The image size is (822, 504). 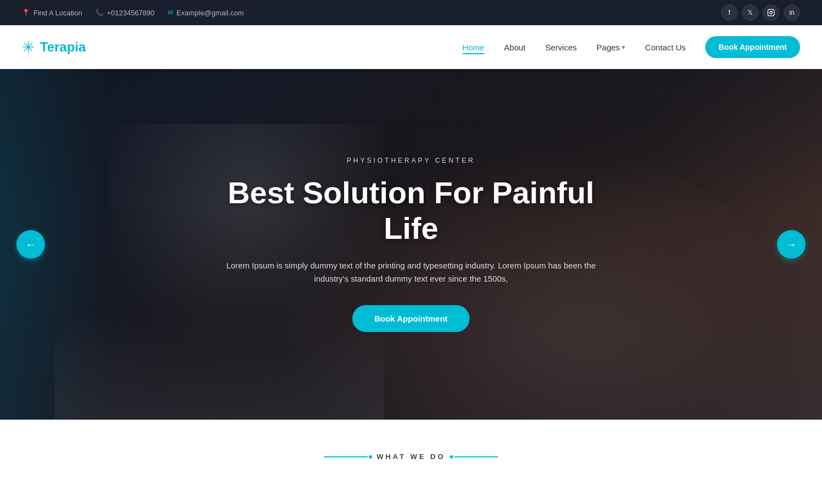 What do you see at coordinates (411, 210) in the screenshot?
I see `hero-title: Best Solution For Painful Life` at bounding box center [411, 210].